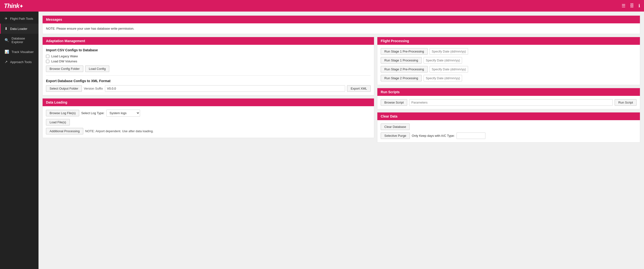  What do you see at coordinates (508, 51) in the screenshot?
I see `fp-row-0: Run Stage 1 Pre-Processing` at bounding box center [508, 51].